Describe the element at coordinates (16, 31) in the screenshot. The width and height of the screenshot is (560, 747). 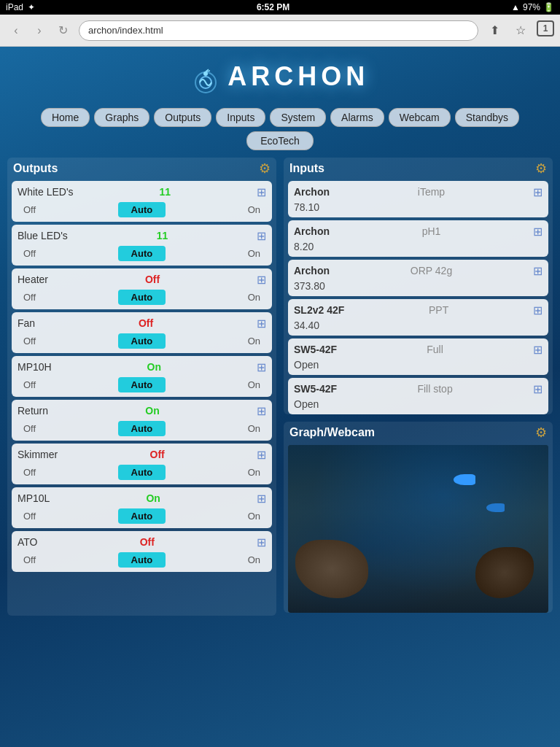
I see `back-button: ‹` at that location.